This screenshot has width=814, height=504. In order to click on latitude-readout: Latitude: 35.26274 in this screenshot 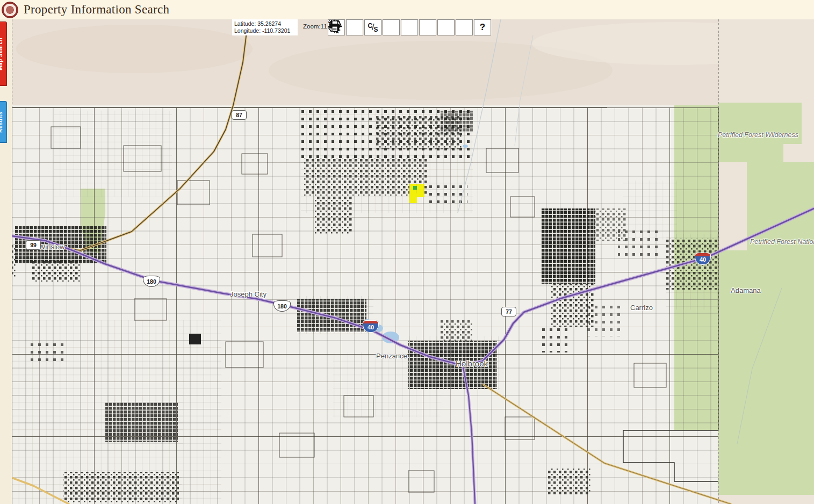, I will do `click(265, 24)`.